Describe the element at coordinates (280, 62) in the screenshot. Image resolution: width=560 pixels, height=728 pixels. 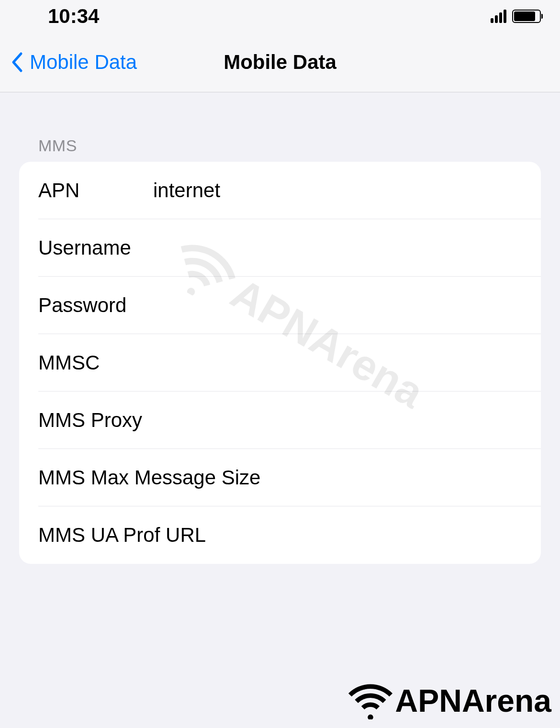
I see `page-title: Mobile Data` at that location.